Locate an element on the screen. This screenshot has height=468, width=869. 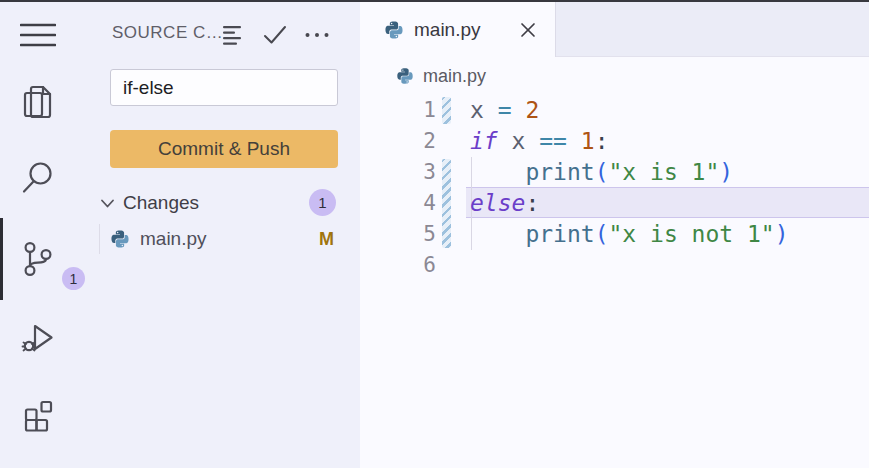
token: == is located at coordinates (560, 141).